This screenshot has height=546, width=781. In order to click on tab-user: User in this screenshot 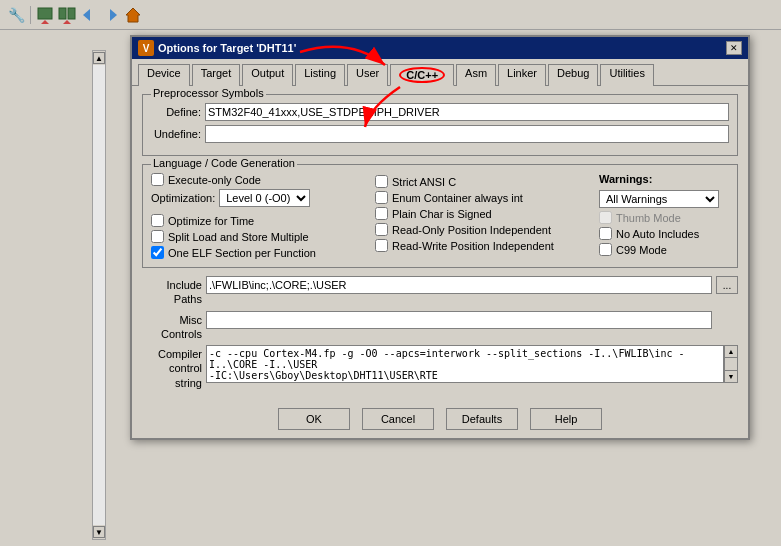, I will do `click(368, 75)`.